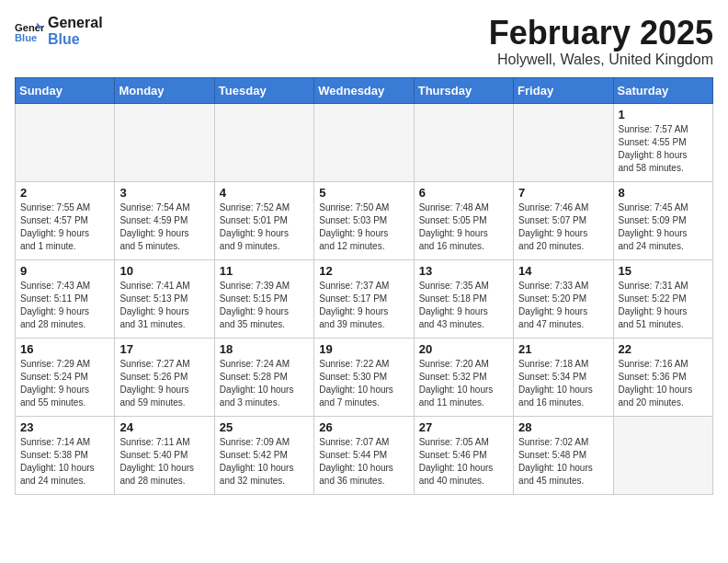 The image size is (728, 563). Describe the element at coordinates (64, 462) in the screenshot. I see `day-info: Sunrise: 7:14 AM Sunset: 5:38 PM Dayligh…` at that location.